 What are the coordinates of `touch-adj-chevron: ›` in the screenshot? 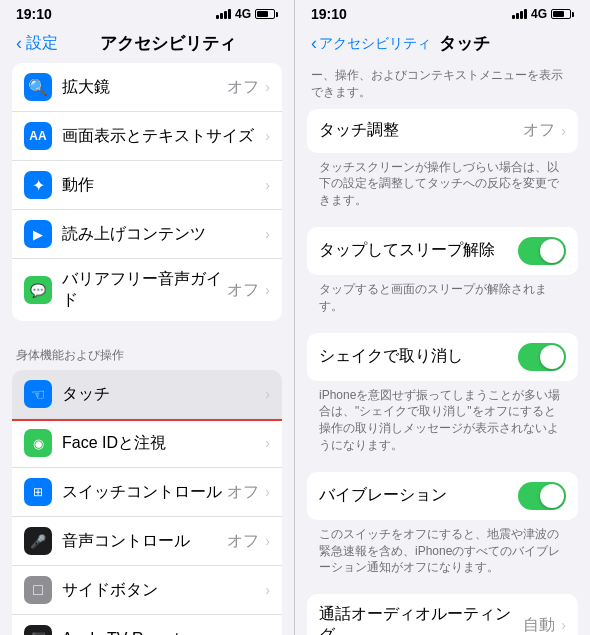 It's located at (564, 131).